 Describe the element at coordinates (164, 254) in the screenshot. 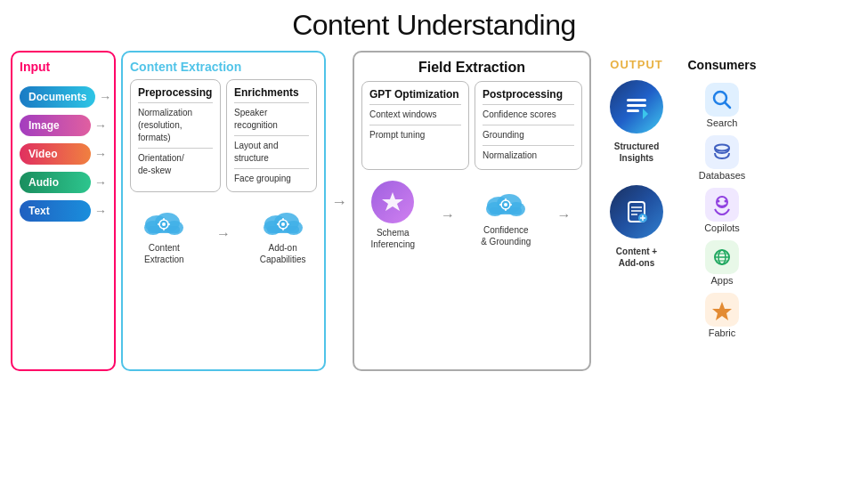

I see `cloud-extraction-label: ContentExtraction` at that location.